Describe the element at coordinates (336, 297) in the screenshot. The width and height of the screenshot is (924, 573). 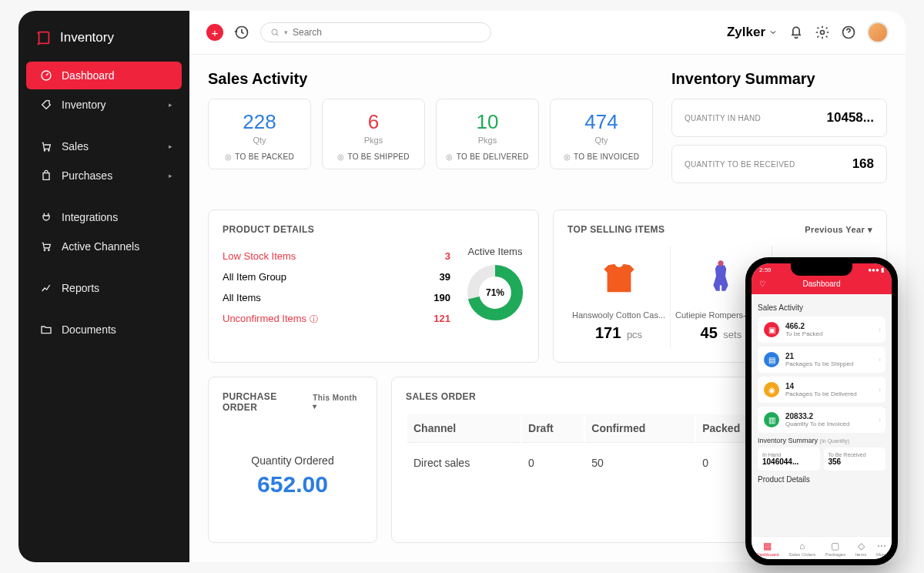
I see `pd-row-all-items: All Items190` at that location.